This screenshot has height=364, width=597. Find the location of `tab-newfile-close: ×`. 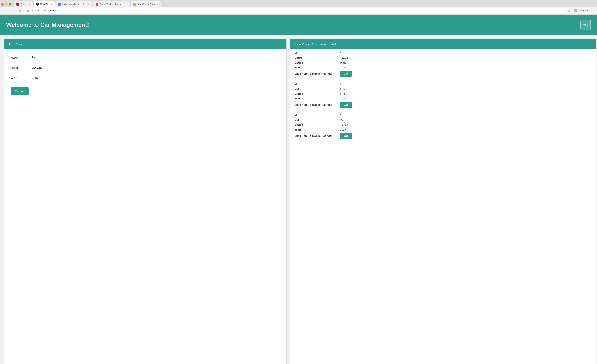

tab-newfile-close: × is located at coordinates (51, 4).